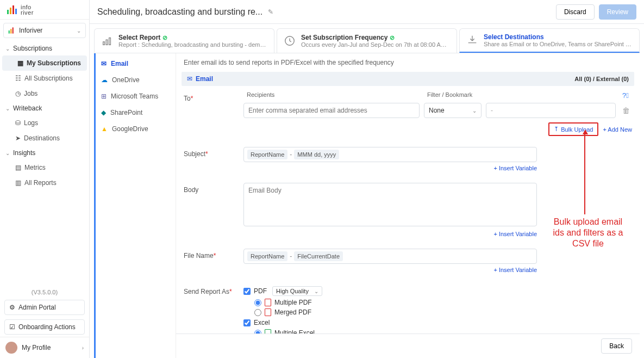 The width and height of the screenshot is (644, 358). Describe the element at coordinates (247, 323) in the screenshot. I see `chk-excel` at that location.